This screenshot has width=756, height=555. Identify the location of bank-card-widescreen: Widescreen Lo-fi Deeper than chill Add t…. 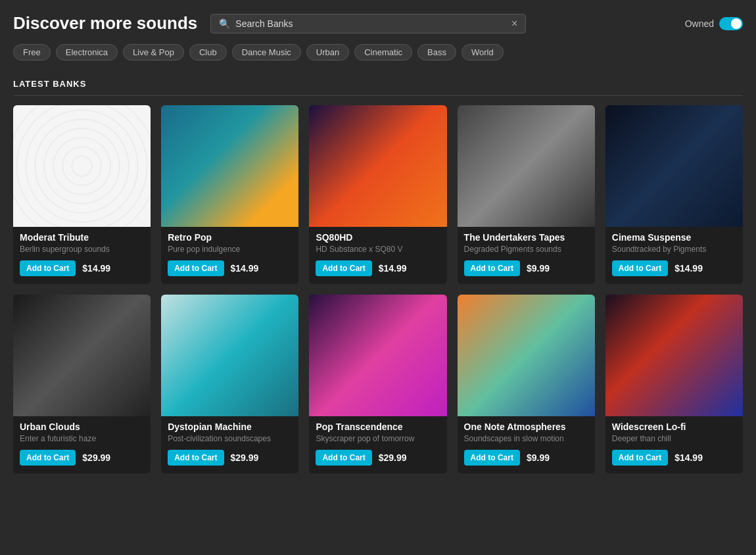
(674, 384).